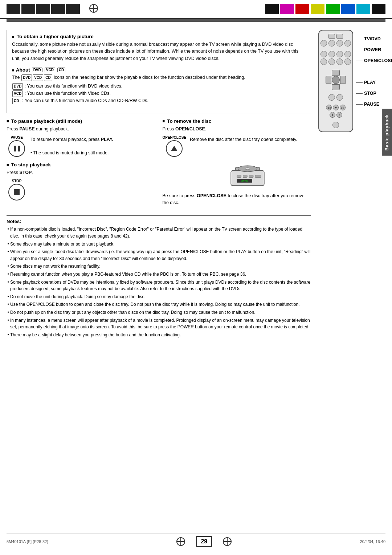 Image resolution: width=392 pixels, height=555 pixels. Describe the element at coordinates (237, 165) in the screenshot. I see `col-right: To remove the disc Press OPEN/CLOSE. OPE…` at that location.